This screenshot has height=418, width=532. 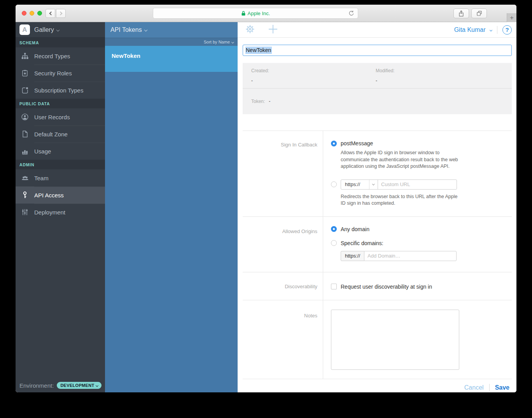 I want to click on chevron-left-icon, so click(x=51, y=14).